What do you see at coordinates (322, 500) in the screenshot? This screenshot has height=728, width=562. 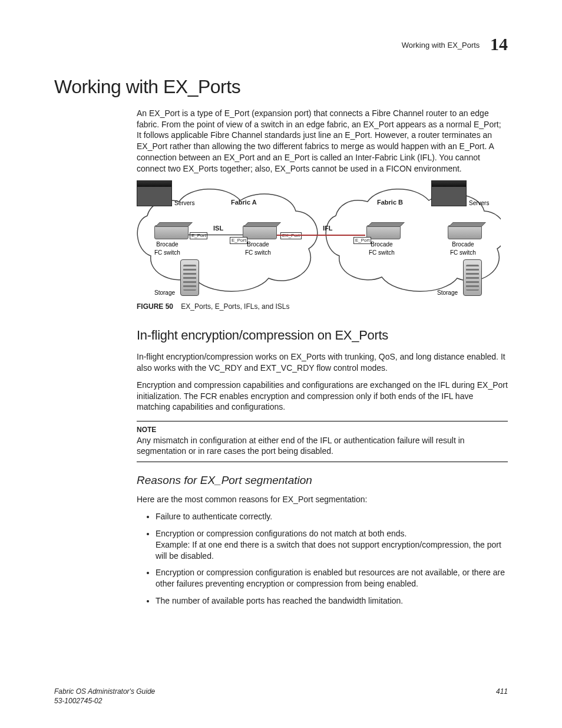 I see `p3: Here are the most common reasons for EX_…` at bounding box center [322, 500].